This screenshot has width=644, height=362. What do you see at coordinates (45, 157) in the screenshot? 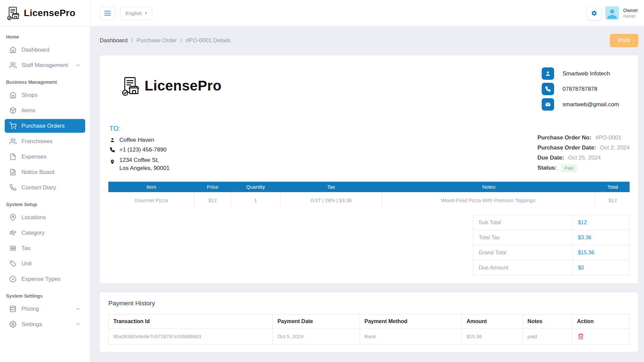
I see `sidebar-item-expenses: Expenses` at bounding box center [45, 157].